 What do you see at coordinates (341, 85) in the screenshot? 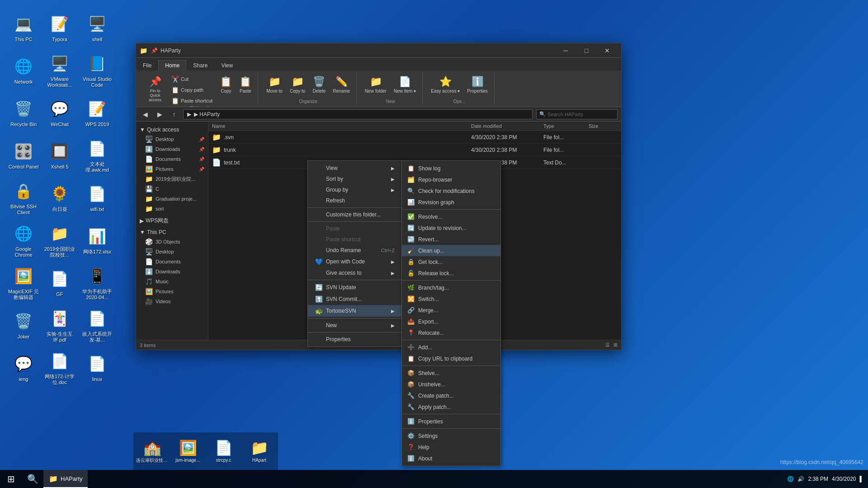
I see `rename-button: ✏️ Rename` at bounding box center [341, 85].